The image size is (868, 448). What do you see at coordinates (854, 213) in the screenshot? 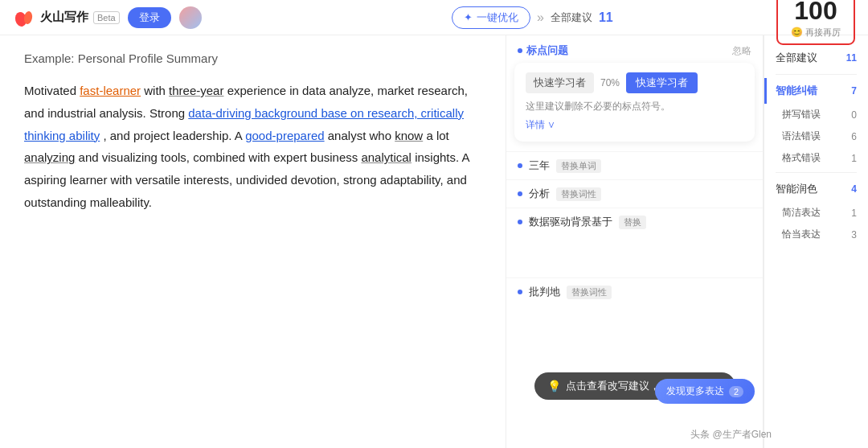
I see `sub-concise-count: 1` at bounding box center [854, 213].